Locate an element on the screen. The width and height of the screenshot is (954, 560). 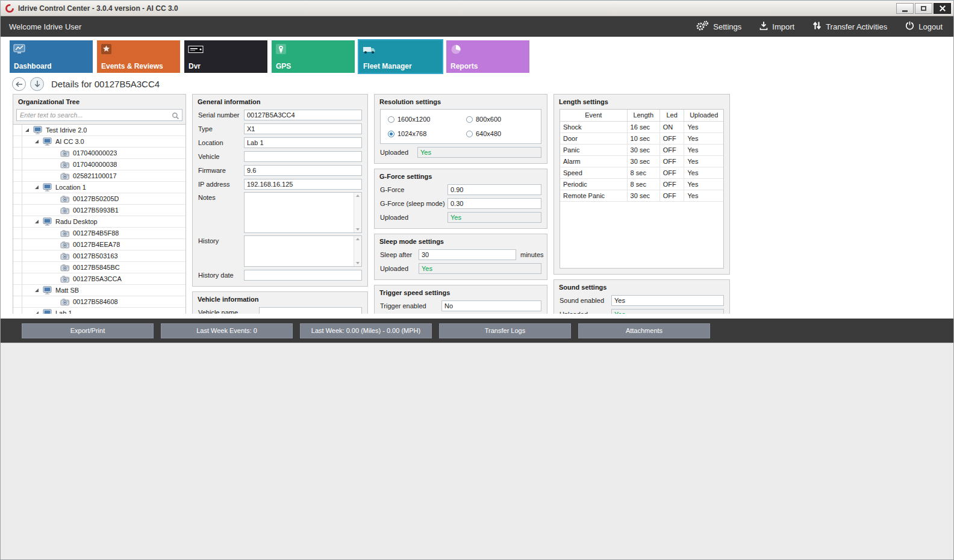
tree-row-content: 00127B503163 is located at coordinates (104, 256).